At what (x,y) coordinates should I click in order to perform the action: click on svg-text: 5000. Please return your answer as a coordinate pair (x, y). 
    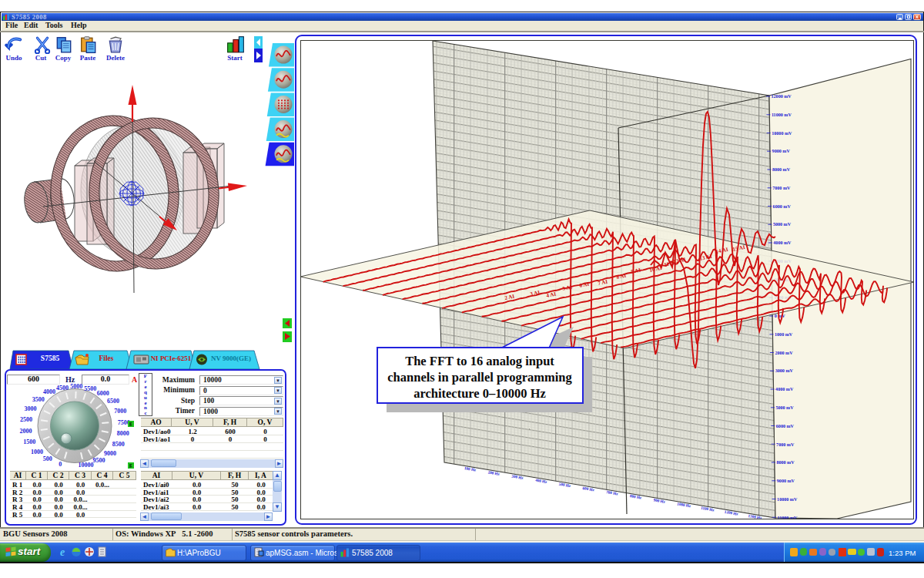
    Looking at the image, I should click on (76, 387).